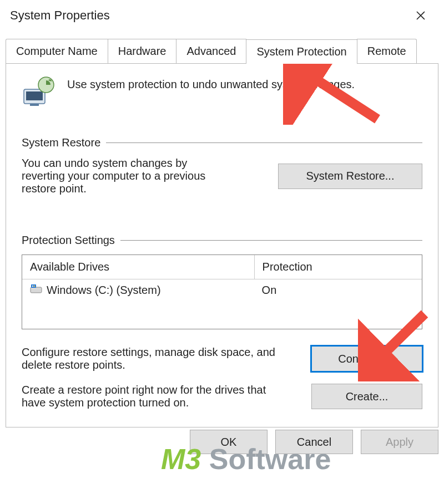  Describe the element at coordinates (222, 94) in the screenshot. I see `intro-row: Use system protection to undo unwanted s…` at that location.